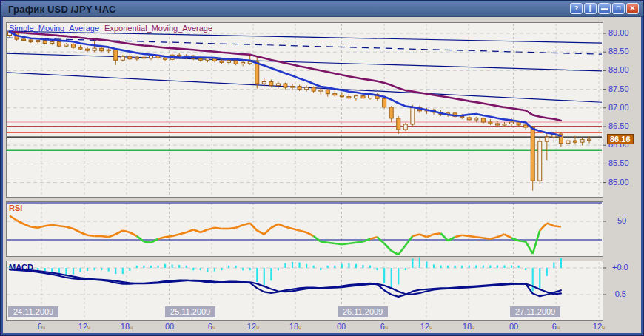  I want to click on price-tick-label: 87.00, so click(619, 107).